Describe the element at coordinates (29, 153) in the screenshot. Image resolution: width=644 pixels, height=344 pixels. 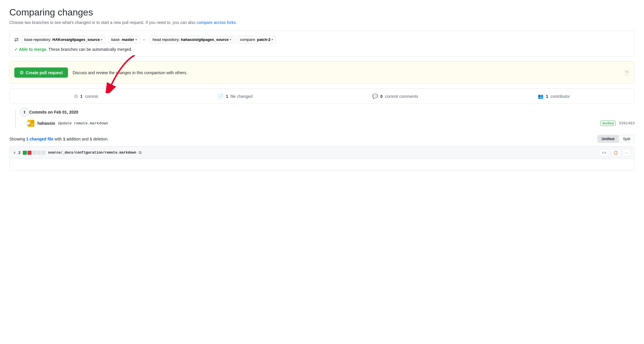
I see `diff-stat-removed` at that location.